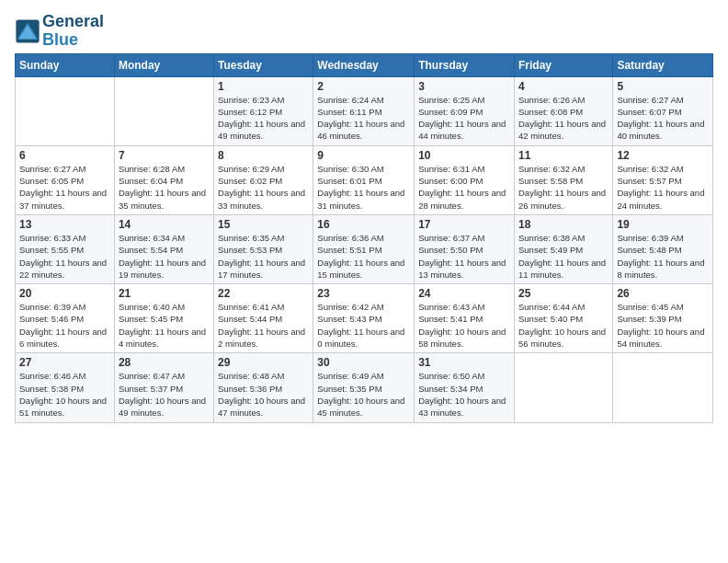  What do you see at coordinates (464, 362) in the screenshot?
I see `day-number: 31` at bounding box center [464, 362].